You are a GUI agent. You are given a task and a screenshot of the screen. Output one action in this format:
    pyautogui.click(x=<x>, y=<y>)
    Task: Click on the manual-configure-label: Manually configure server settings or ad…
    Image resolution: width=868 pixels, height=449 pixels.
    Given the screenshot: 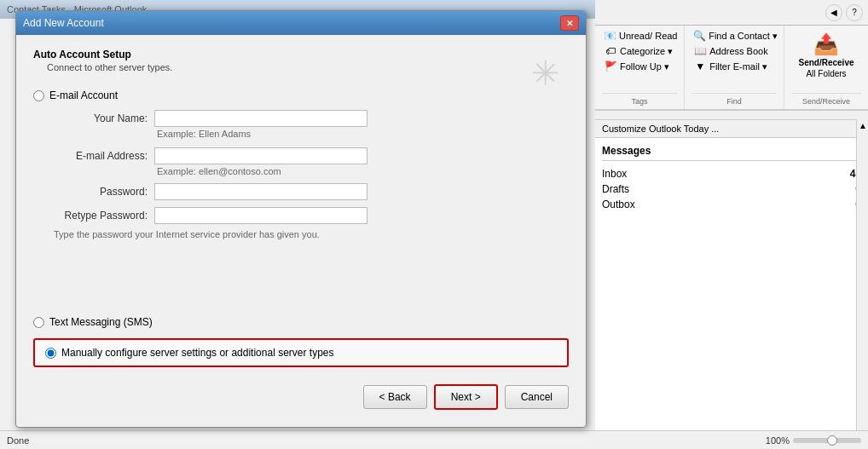 What is the action you would take?
    pyautogui.click(x=198, y=353)
    